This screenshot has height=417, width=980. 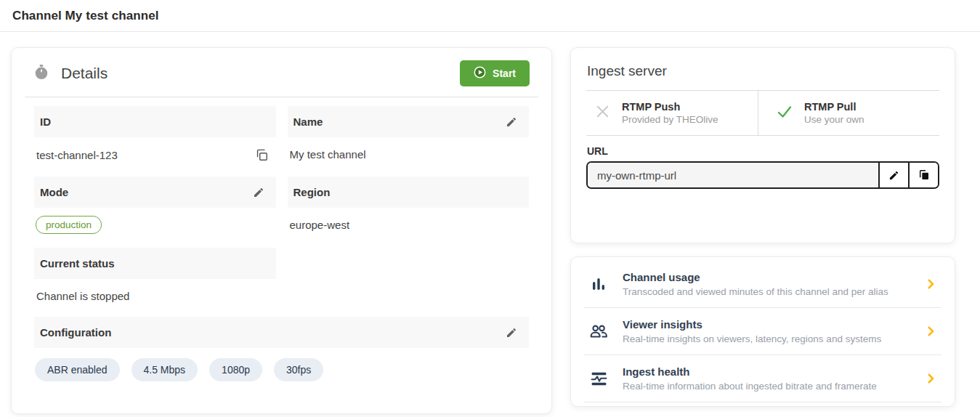 I want to click on edit-url-button, so click(x=894, y=175).